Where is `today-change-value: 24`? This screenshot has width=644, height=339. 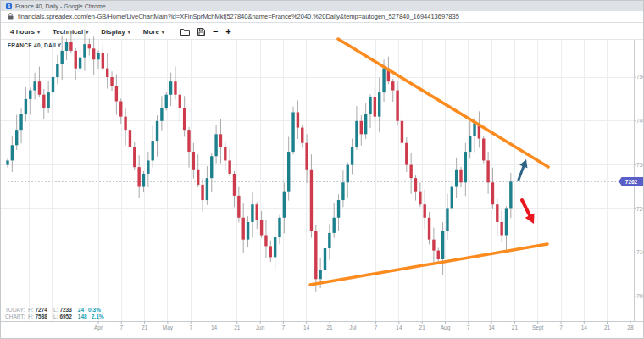 today-change-value: 24 is located at coordinates (81, 310).